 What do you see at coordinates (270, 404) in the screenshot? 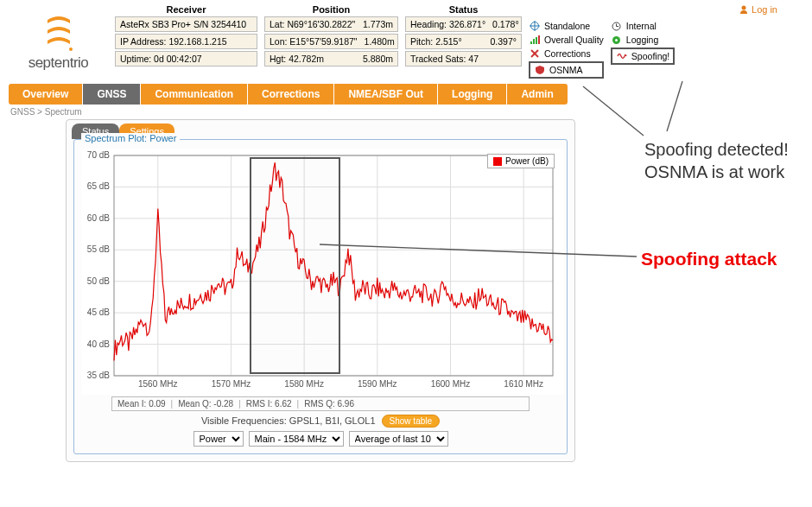
I see `stat-rms-i: RMS I: 6.62` at bounding box center [270, 404].